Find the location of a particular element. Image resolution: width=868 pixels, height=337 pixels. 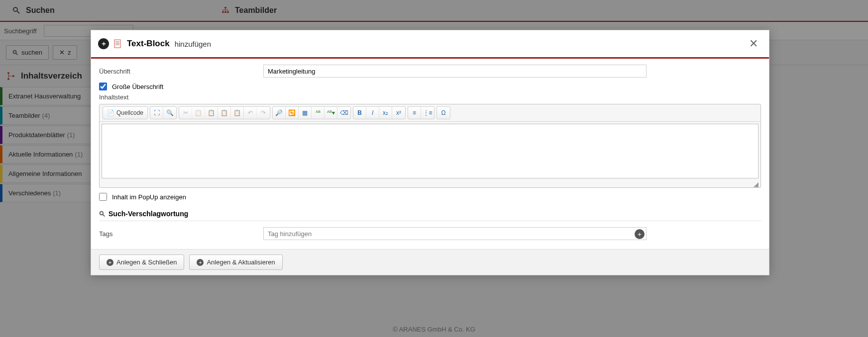

editor-scayt-button: ᴬᴮ▾ is located at coordinates (331, 113).